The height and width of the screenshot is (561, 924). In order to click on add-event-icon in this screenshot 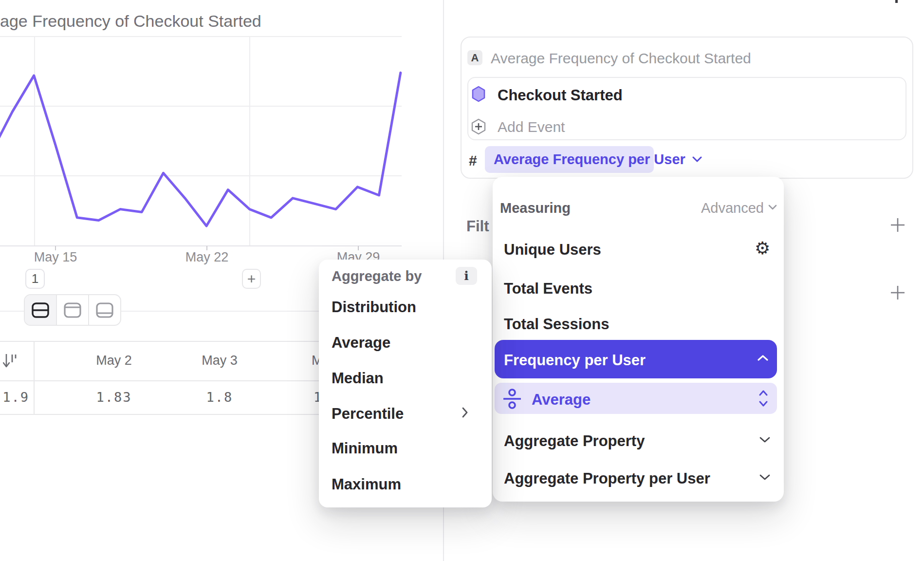, I will do `click(479, 127)`.